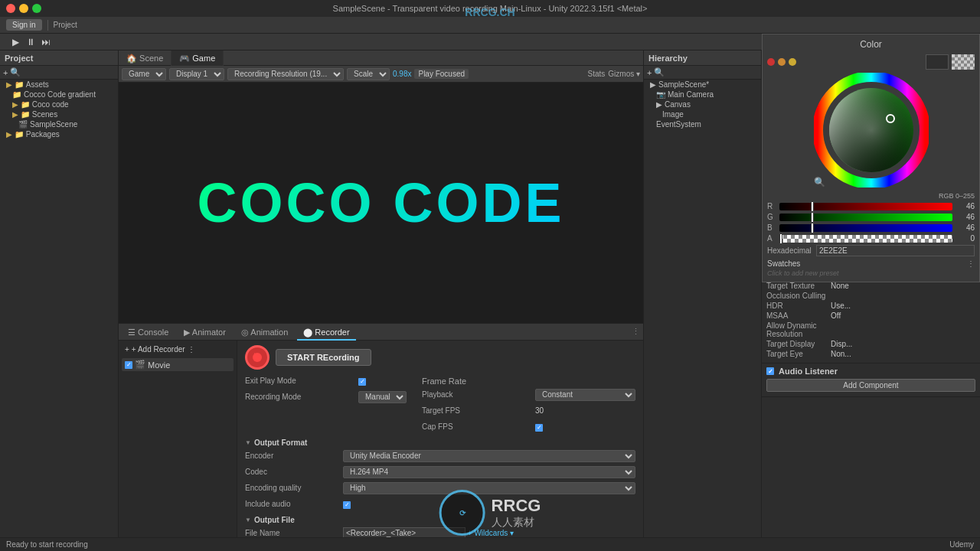 The width and height of the screenshot is (980, 551). What do you see at coordinates (198, 58) in the screenshot?
I see `game-tab: 🎮 Game` at bounding box center [198, 58].